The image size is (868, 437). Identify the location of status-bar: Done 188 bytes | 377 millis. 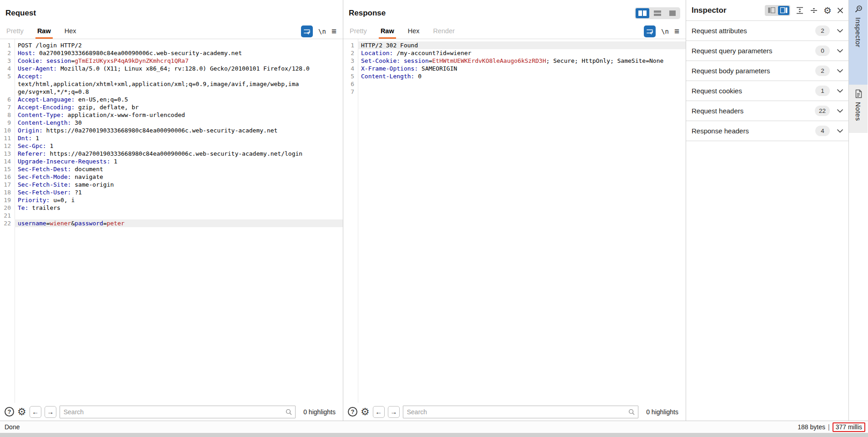
(434, 427).